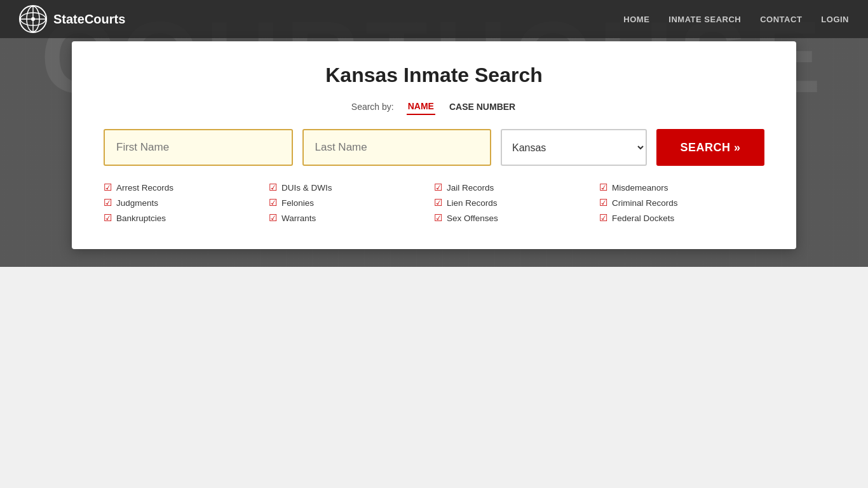 The width and height of the screenshot is (868, 488). Describe the element at coordinates (307, 188) in the screenshot. I see `check-label: DUIs & DWIs` at that location.